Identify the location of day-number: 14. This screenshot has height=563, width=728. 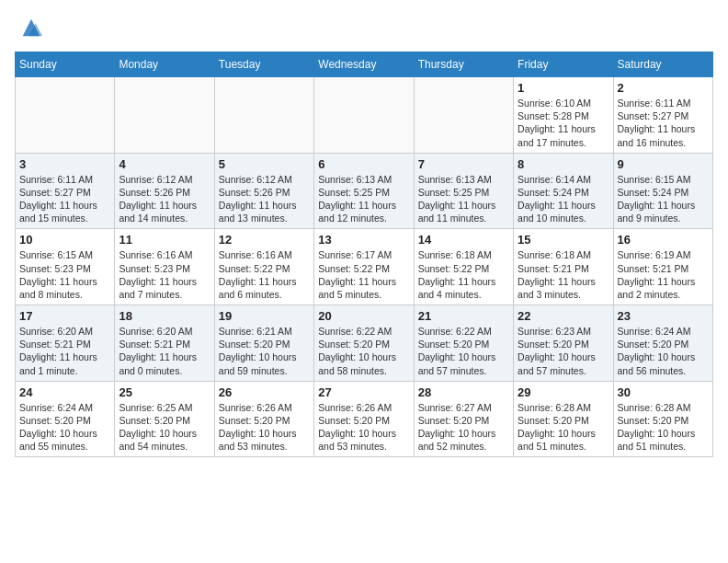
(463, 239).